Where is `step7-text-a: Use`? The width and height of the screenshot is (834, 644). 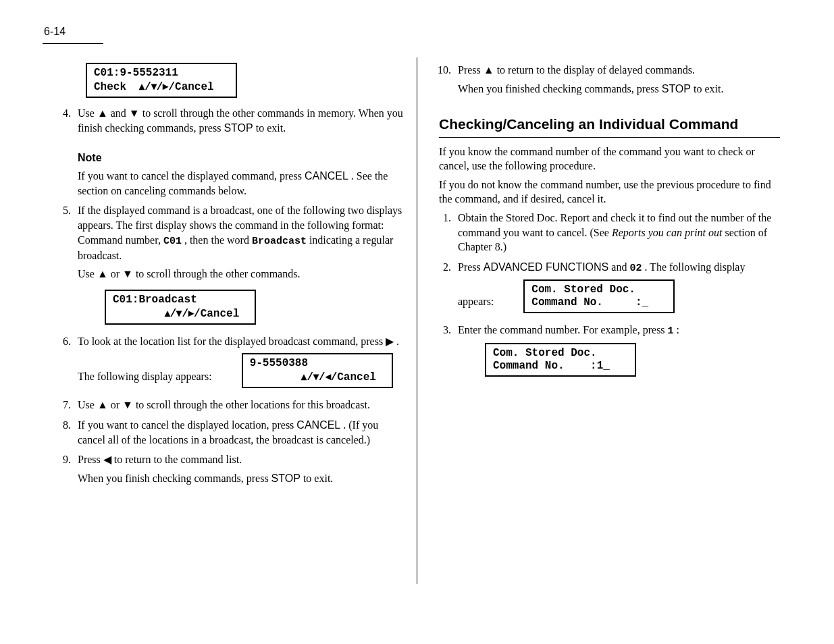
step7-text-a: Use is located at coordinates (88, 405).